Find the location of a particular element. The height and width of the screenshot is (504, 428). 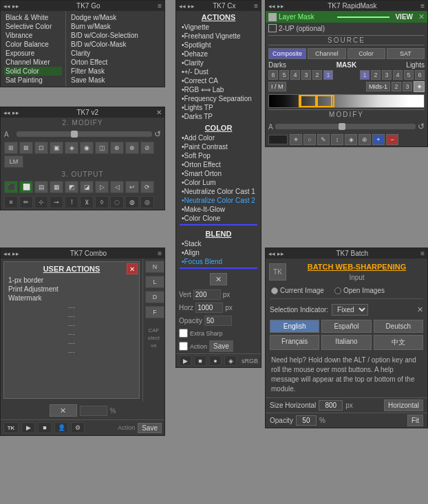

rapid-btn-sat: SAT is located at coordinates (406, 54).